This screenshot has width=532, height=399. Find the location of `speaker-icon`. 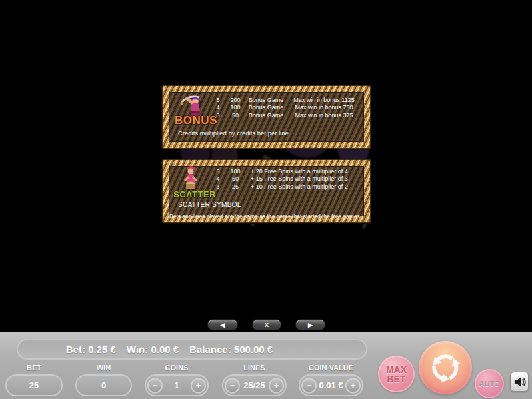

speaker-icon is located at coordinates (520, 382).